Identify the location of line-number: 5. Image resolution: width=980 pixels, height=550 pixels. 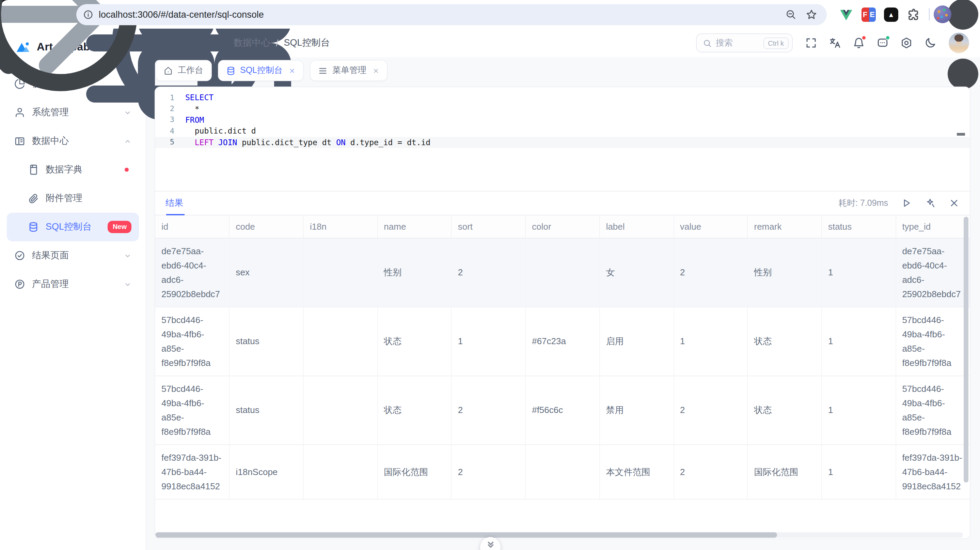
(170, 142).